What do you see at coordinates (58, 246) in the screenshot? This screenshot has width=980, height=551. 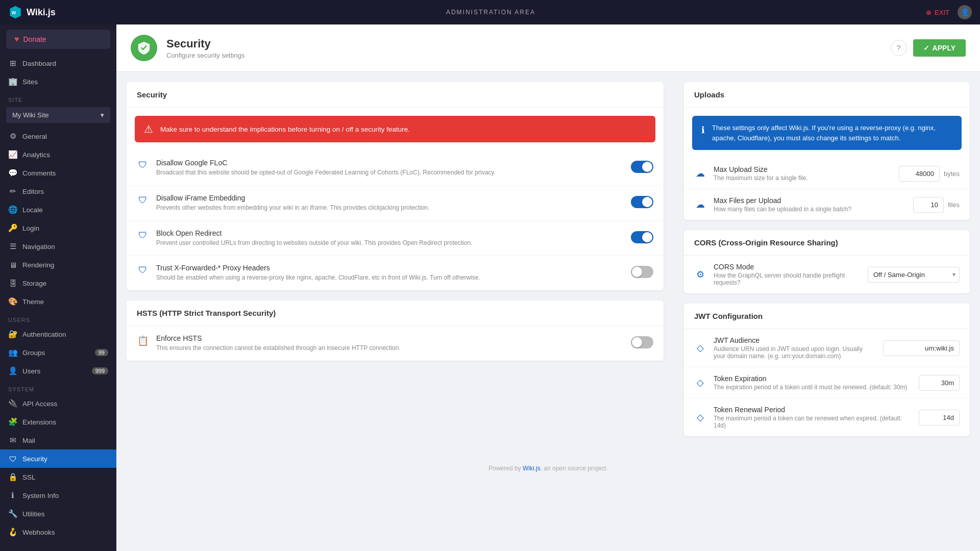 I see `sidebar-item-navigation: ☰ Navigation` at bounding box center [58, 246].